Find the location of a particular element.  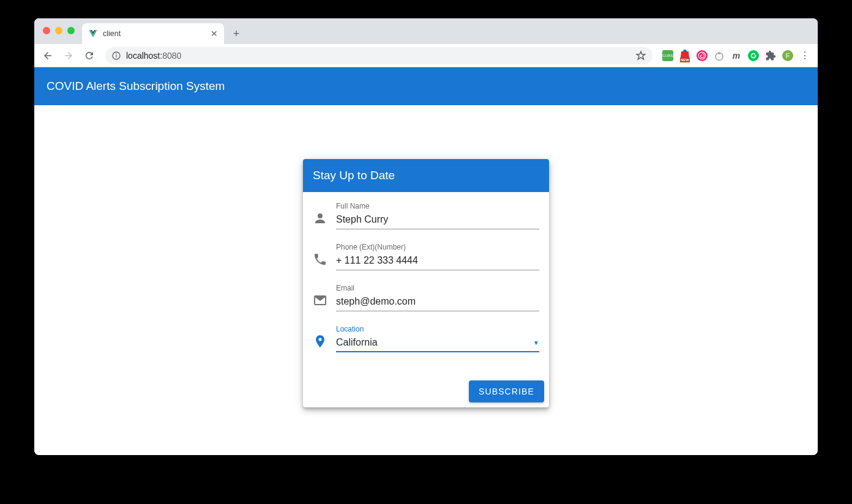

email-input is located at coordinates (438, 302).